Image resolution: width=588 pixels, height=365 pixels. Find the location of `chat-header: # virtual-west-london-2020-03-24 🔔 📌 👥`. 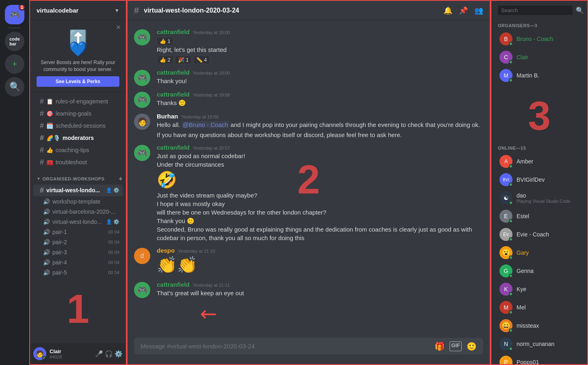

chat-header: # virtual-west-london-2020-03-24 🔔 📌 👥 is located at coordinates (309, 11).